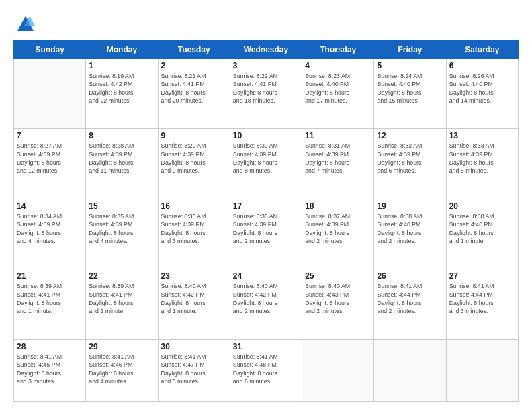 The image size is (532, 411). I want to click on day-info: Sunrise: 8:30 AM Sunset: 4:39 PM Dayligh…, so click(266, 158).